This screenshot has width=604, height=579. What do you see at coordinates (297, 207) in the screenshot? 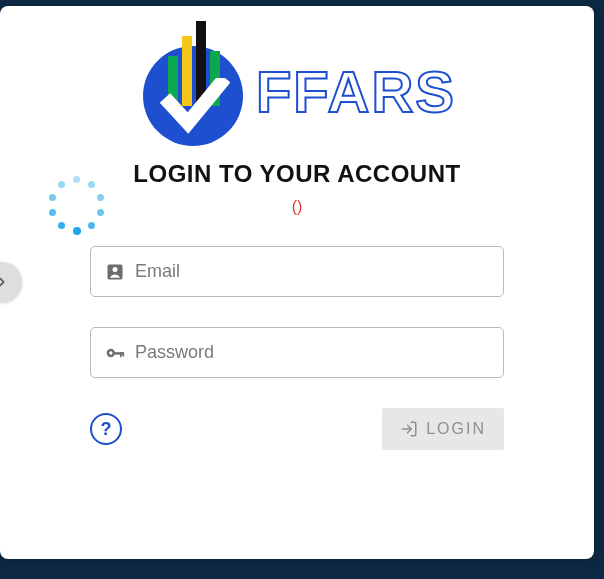
I see `error-message: ()` at bounding box center [297, 207].